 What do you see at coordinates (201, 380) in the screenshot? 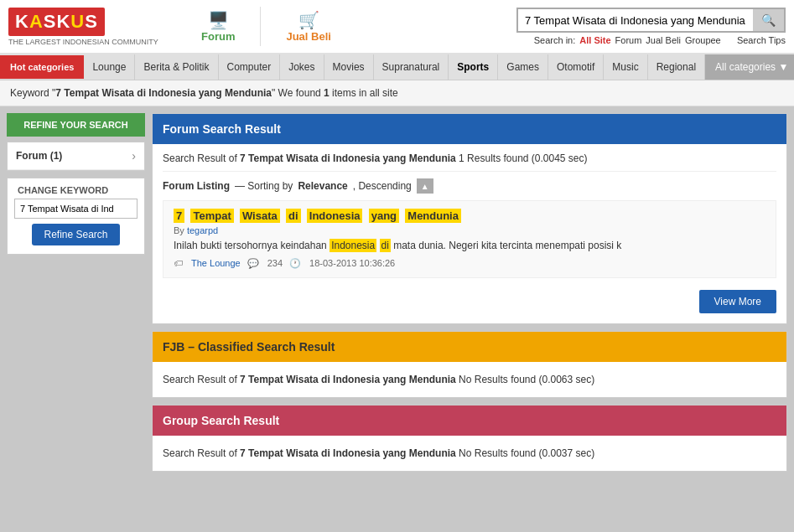
I see `fjb-result-prefix: Search Result of` at bounding box center [201, 380].